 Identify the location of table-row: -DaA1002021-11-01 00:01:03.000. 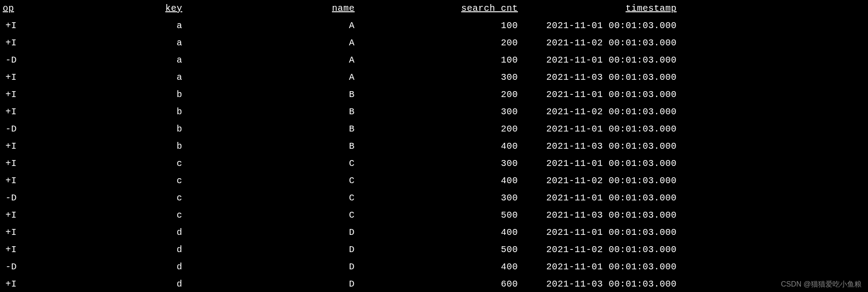
(434, 60).